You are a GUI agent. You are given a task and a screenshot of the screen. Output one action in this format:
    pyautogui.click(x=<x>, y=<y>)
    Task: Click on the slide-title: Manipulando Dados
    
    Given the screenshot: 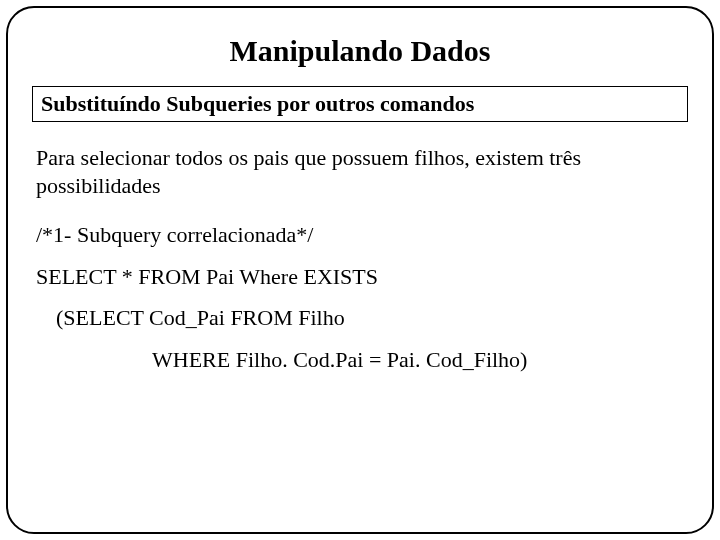 What is the action you would take?
    pyautogui.click(x=360, y=51)
    